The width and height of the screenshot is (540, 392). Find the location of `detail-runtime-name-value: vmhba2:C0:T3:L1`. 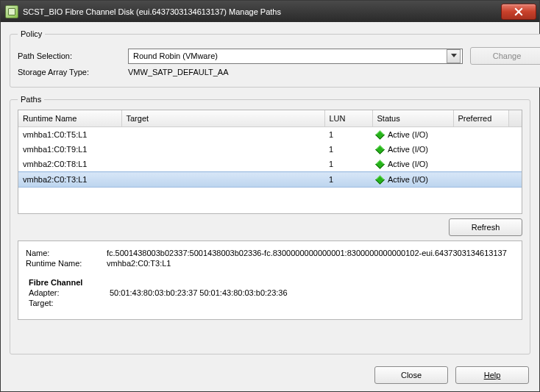

detail-runtime-name-value: vmhba2:C0:T3:L1 is located at coordinates (138, 263).